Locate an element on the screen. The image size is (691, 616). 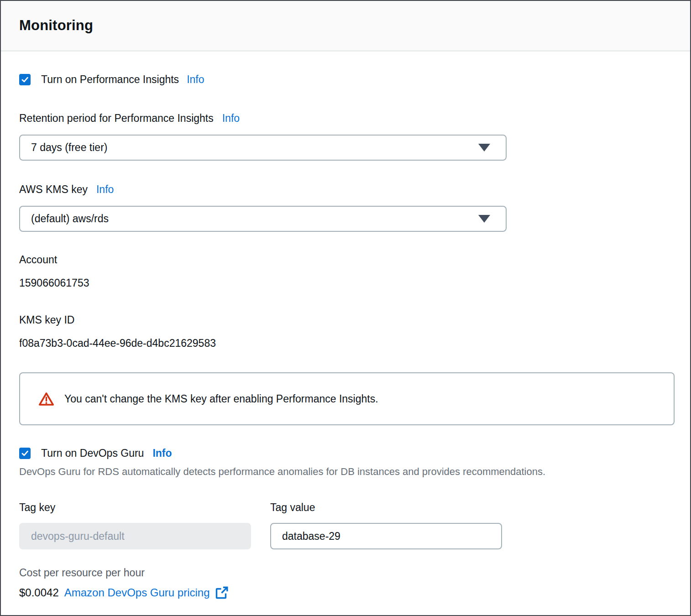
retention-period-info-link: Info is located at coordinates (231, 118).